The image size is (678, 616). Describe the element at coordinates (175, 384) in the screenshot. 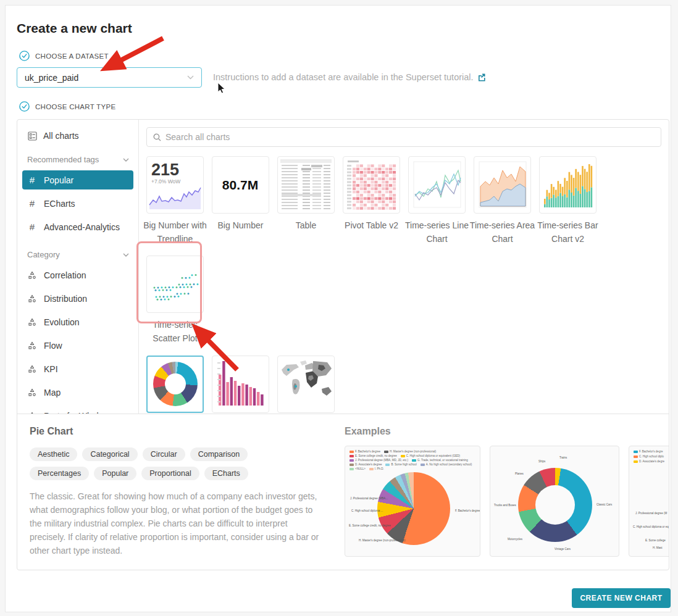

I see `chart-card-pie-chart` at that location.